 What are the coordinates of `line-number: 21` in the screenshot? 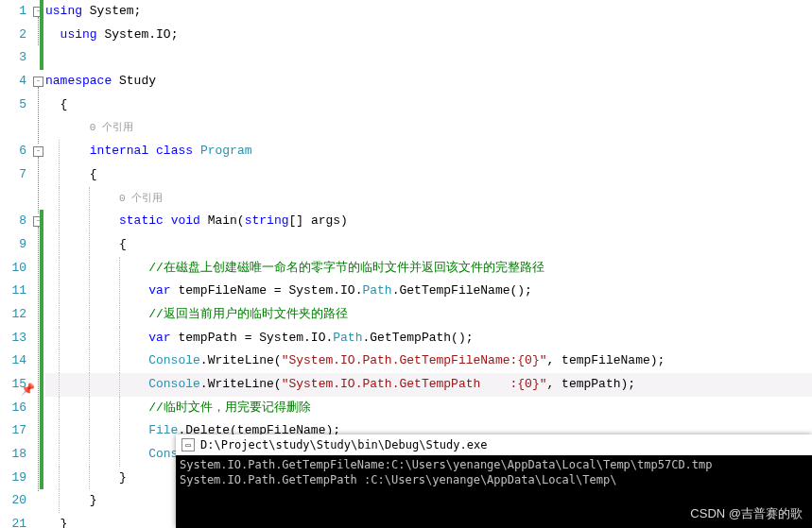 It's located at (13, 520).